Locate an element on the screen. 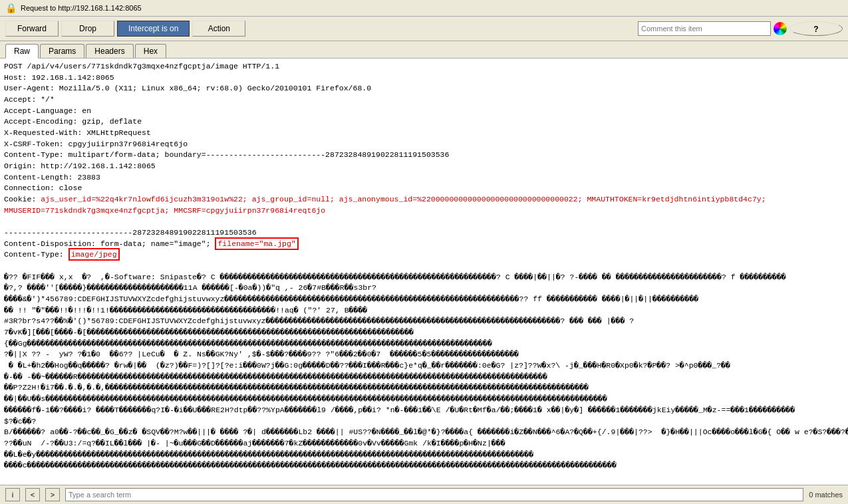 The width and height of the screenshot is (848, 504). color-icon is located at coordinates (780, 29).